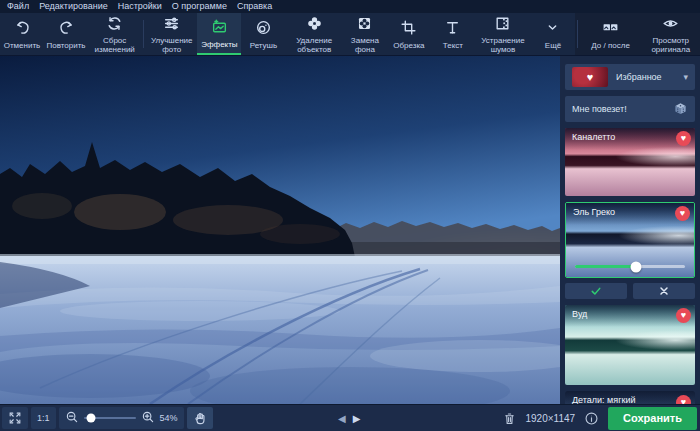  Describe the element at coordinates (650, 77) in the screenshot. I see `category-label: Избранное` at that location.